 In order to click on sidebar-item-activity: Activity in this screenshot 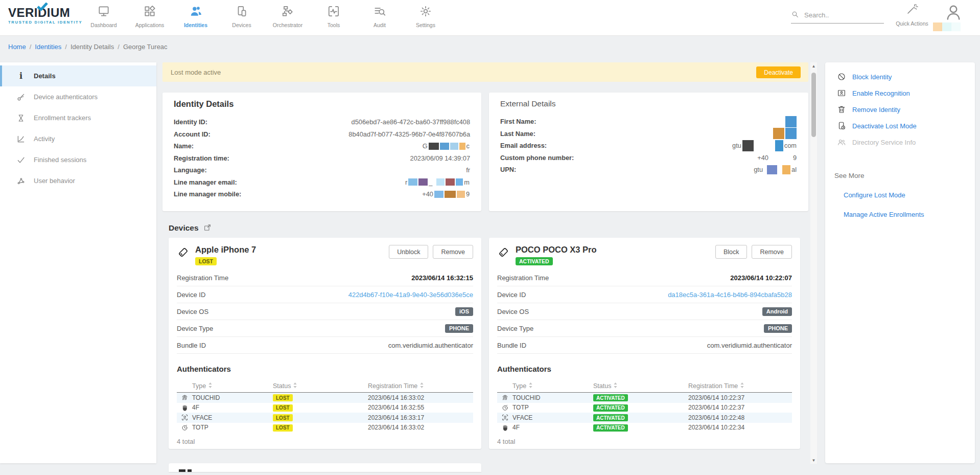, I will do `click(78, 139)`.